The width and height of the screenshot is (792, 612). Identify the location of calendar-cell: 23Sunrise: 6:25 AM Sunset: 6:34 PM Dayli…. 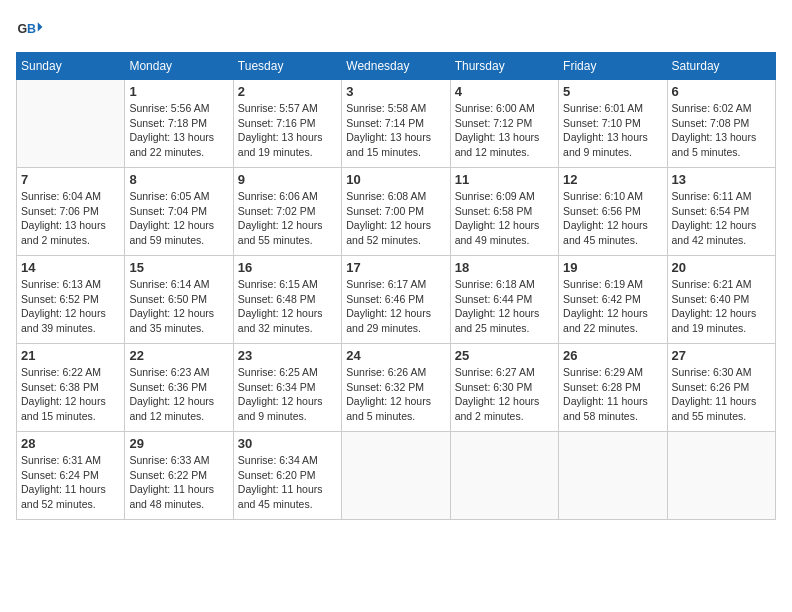
(287, 388).